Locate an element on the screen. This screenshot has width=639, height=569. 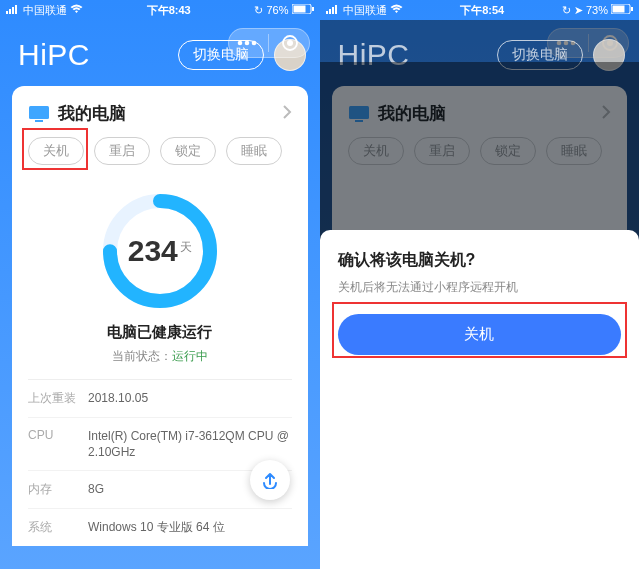
specs-table: 上次重装 2018.10.05 CPU Intel(R) Core(TM) i7… is located at coordinates (160, 462).